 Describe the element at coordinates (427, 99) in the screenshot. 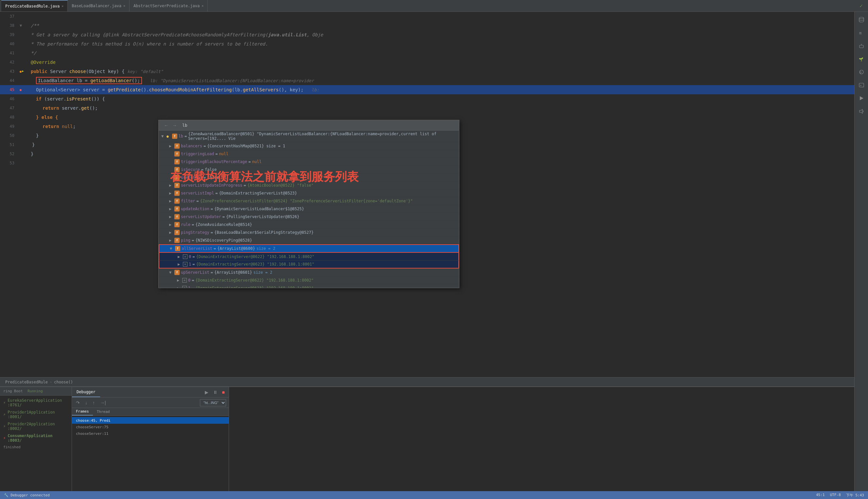

I see `line-46: 46 if (server.isPresent()) {` at that location.